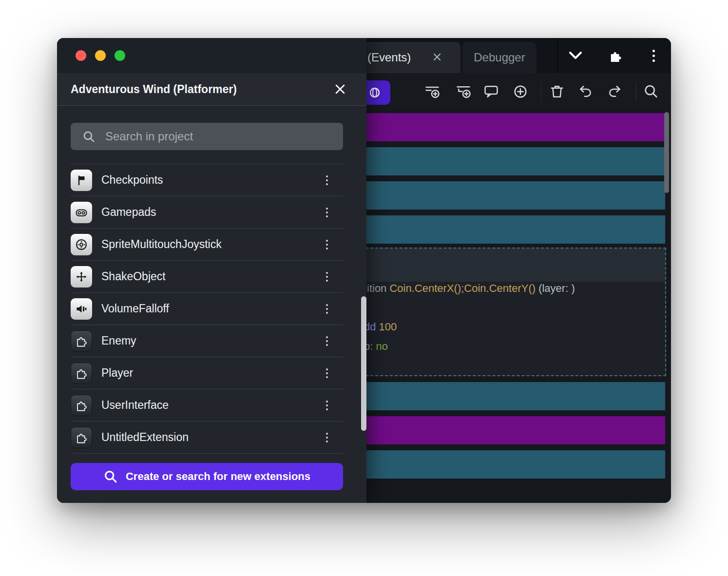 This screenshot has height=576, width=728. Describe the element at coordinates (100, 56) in the screenshot. I see `minimize-window-button` at that location.